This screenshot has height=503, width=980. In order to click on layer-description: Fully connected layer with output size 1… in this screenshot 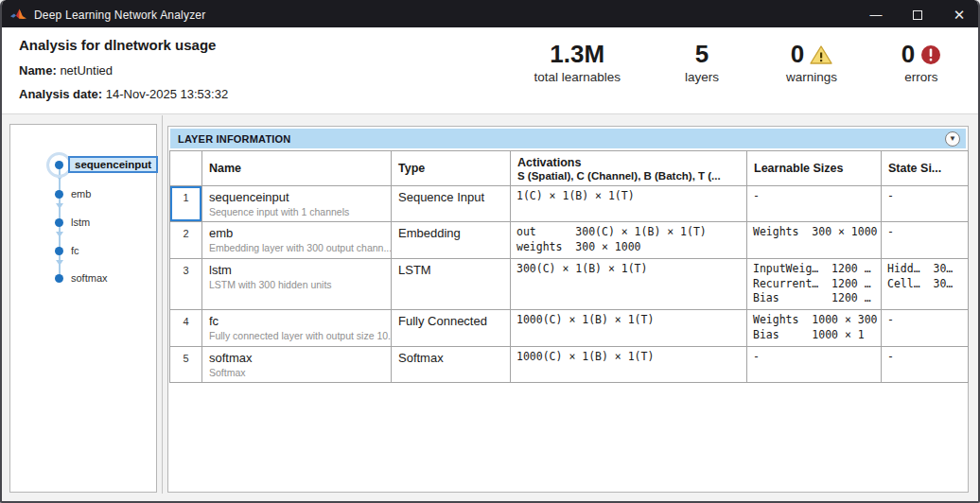, I will do `click(297, 336)`.